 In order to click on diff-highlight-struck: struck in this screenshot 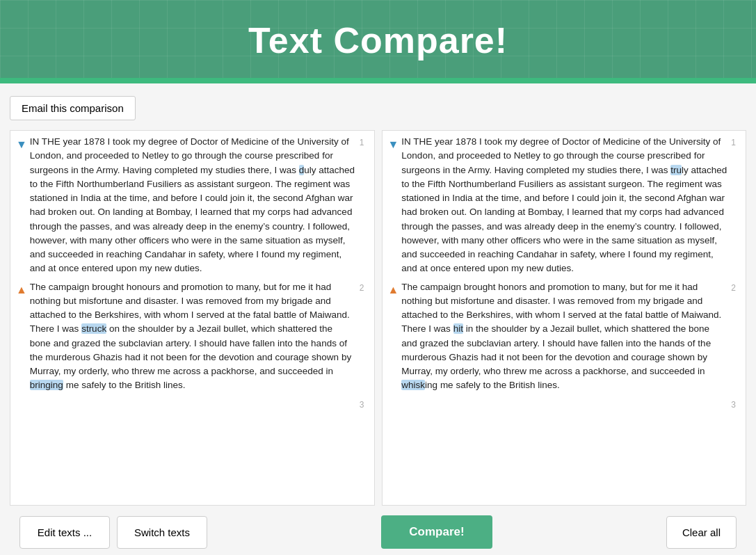, I will do `click(94, 328)`.